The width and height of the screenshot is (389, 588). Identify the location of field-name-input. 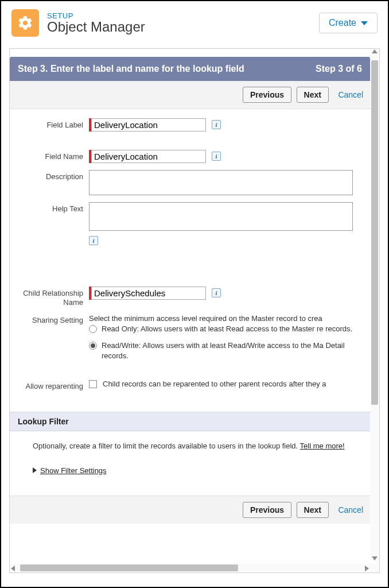
(149, 156).